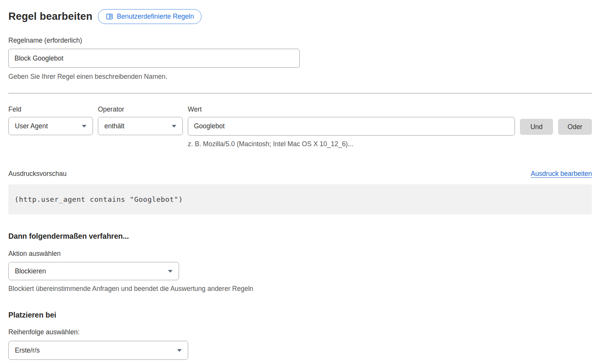 The width and height of the screenshot is (598, 364). Describe the element at coordinates (114, 126) in the screenshot. I see `operator-select-value: enthält` at that location.